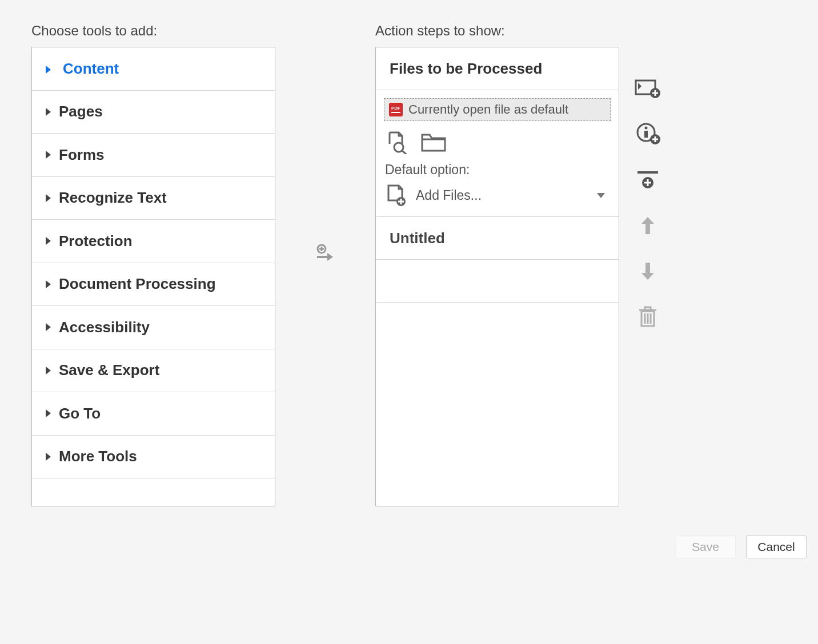 Image resolution: width=818 pixels, height=644 pixels. I want to click on category-label: Save & Export, so click(109, 370).